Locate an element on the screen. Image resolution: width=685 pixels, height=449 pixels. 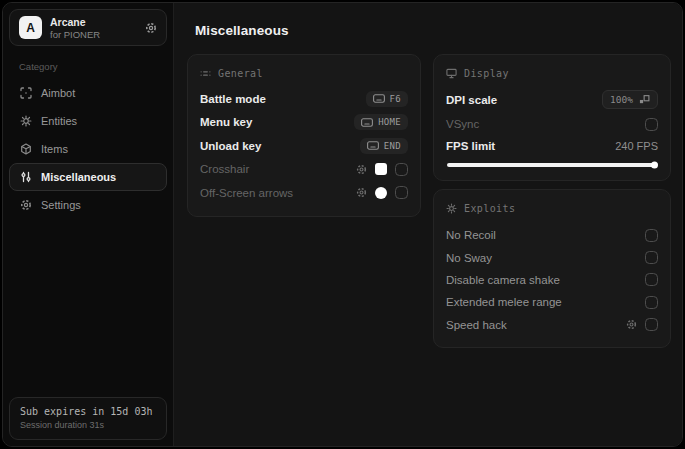
disable-camera-shake-checkbox is located at coordinates (652, 280).